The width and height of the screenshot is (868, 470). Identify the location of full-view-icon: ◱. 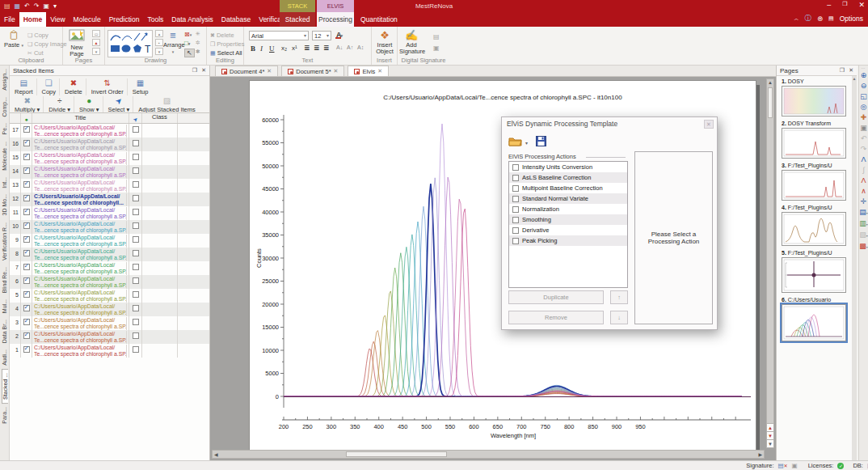
(863, 97).